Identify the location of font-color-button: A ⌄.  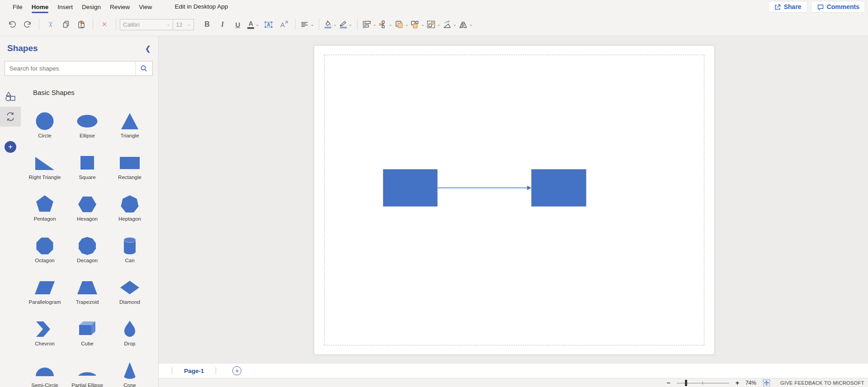
(253, 24).